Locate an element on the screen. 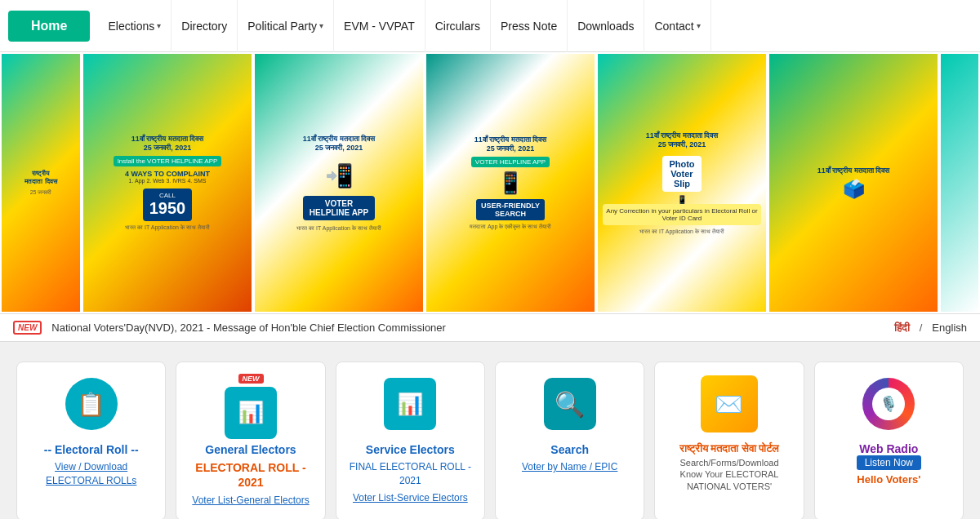  listen-now-badge: Listen Now is located at coordinates (889, 463).